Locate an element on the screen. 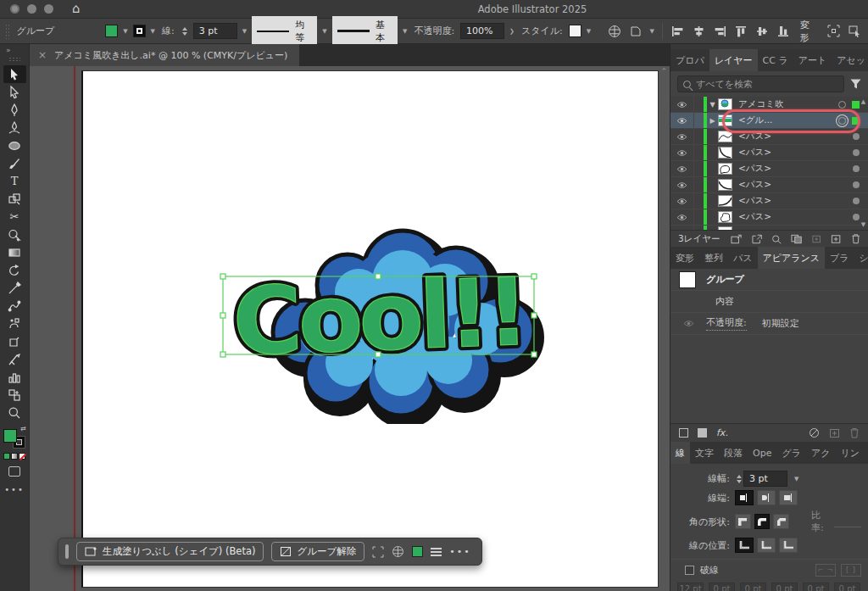  artboard-tool is located at coordinates (15, 341).